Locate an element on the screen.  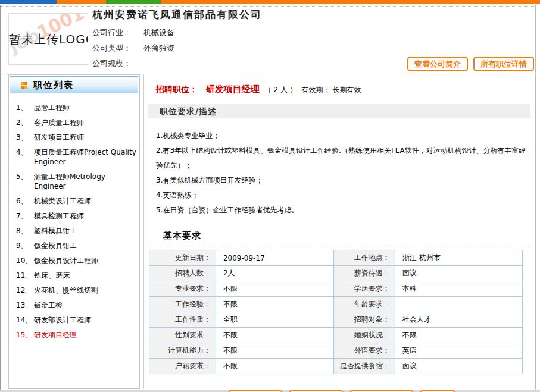
job-list-item-label: 项目质量工程师Project Quality Engineer is located at coordinates (86, 157).